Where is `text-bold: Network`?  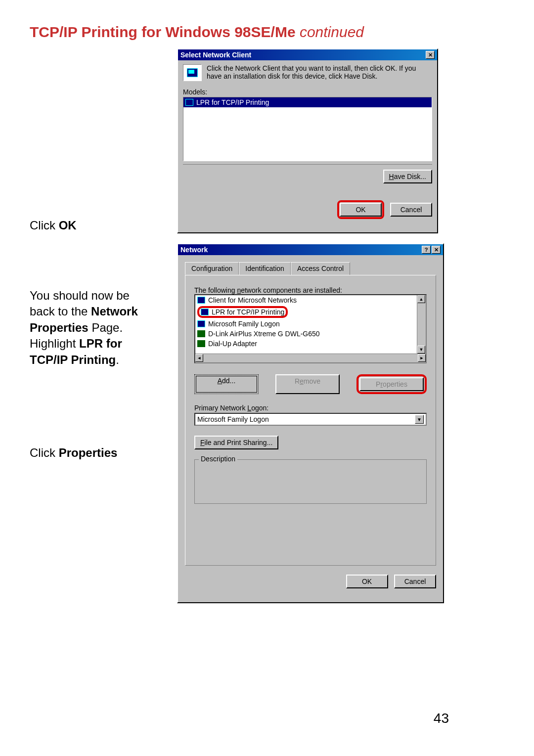 text-bold: Network is located at coordinates (115, 311).